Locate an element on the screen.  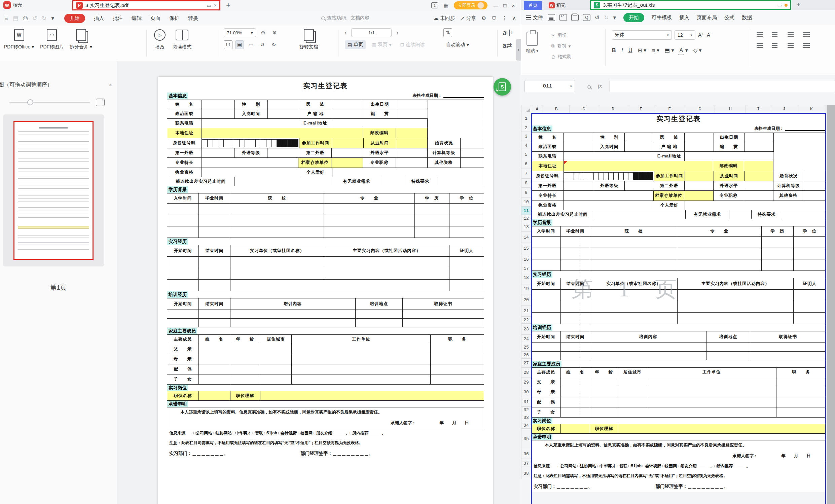
row-header: 13 is located at coordinates (526, 227).